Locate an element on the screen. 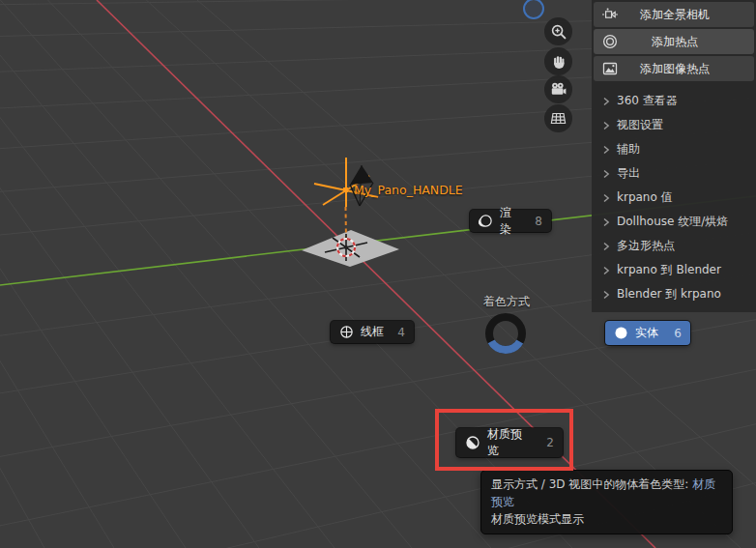  pie-item-wireframe: 线框 4 is located at coordinates (372, 332).